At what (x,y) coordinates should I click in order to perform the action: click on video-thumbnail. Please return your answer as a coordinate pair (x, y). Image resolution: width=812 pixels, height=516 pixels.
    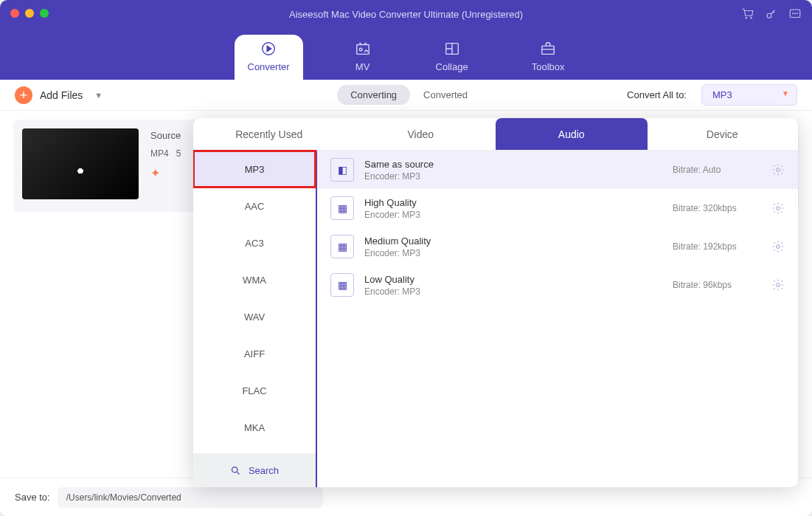
    Looking at the image, I should click on (80, 164).